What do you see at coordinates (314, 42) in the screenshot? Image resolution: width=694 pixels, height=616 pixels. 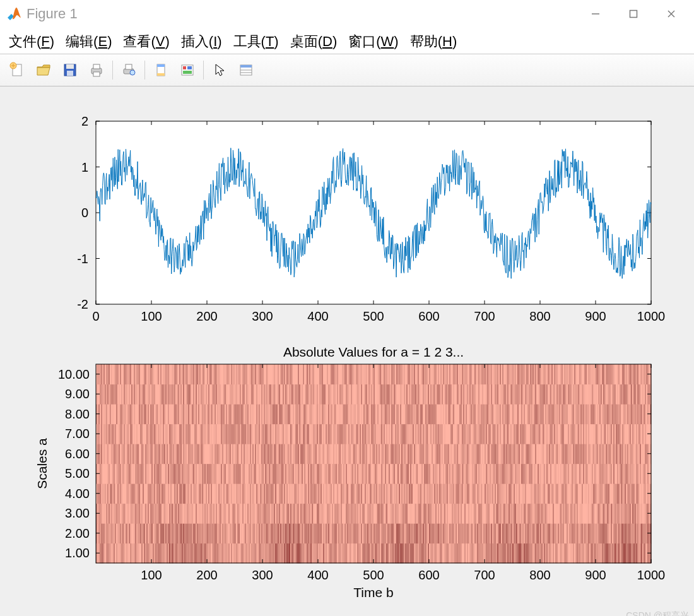 I see `menu-desktop: 桌面(D)` at bounding box center [314, 42].